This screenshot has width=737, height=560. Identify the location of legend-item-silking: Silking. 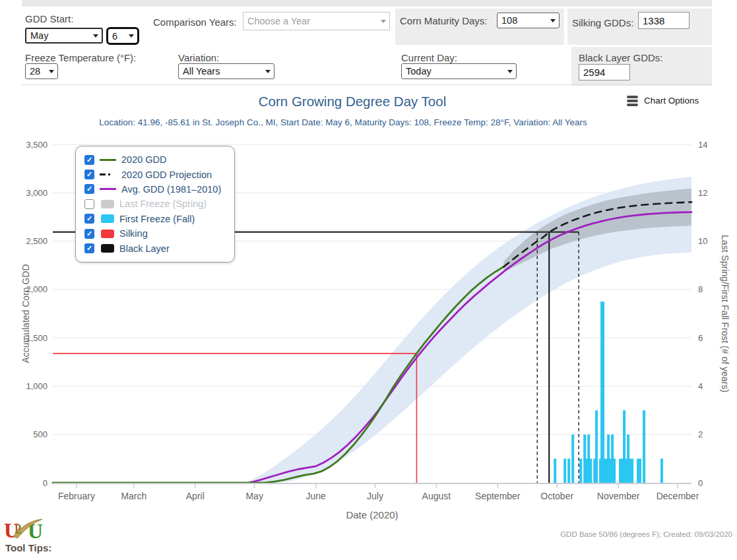
(160, 233).